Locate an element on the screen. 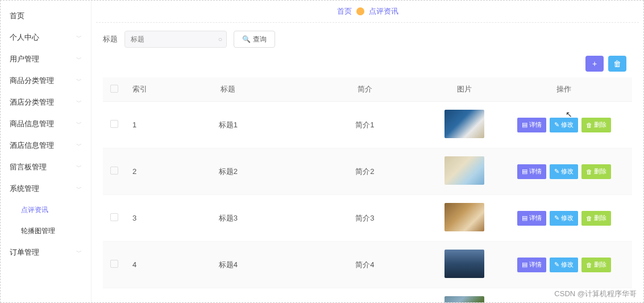 The height and width of the screenshot is (303, 644). search-bar: 标题 ○ 🔍 查询 is located at coordinates (367, 39).